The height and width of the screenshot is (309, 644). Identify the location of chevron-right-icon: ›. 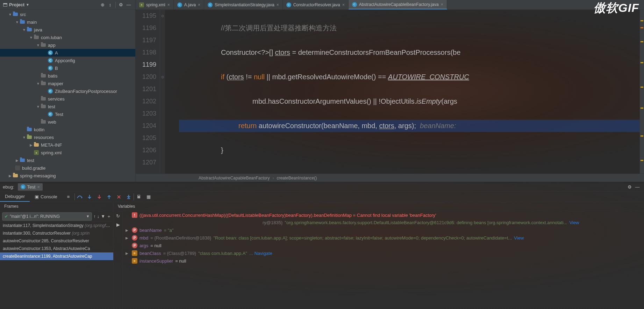
(273, 178).